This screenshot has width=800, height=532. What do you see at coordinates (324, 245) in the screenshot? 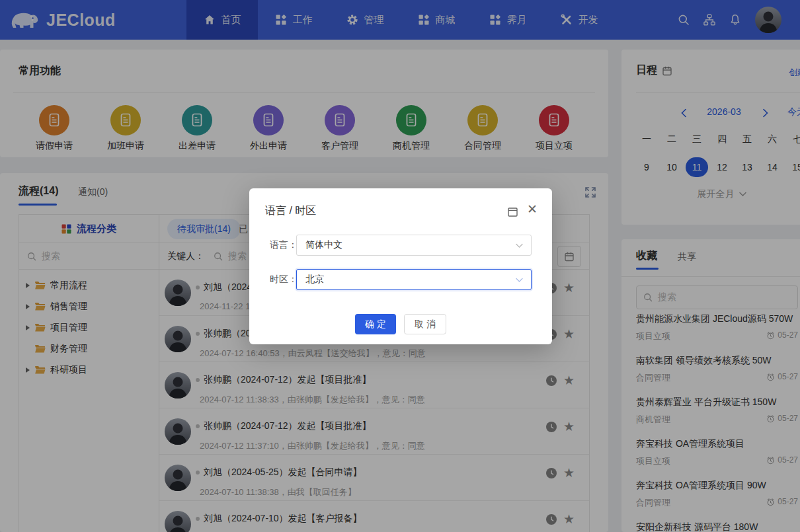
I see `language-value: 简体中文` at bounding box center [324, 245].